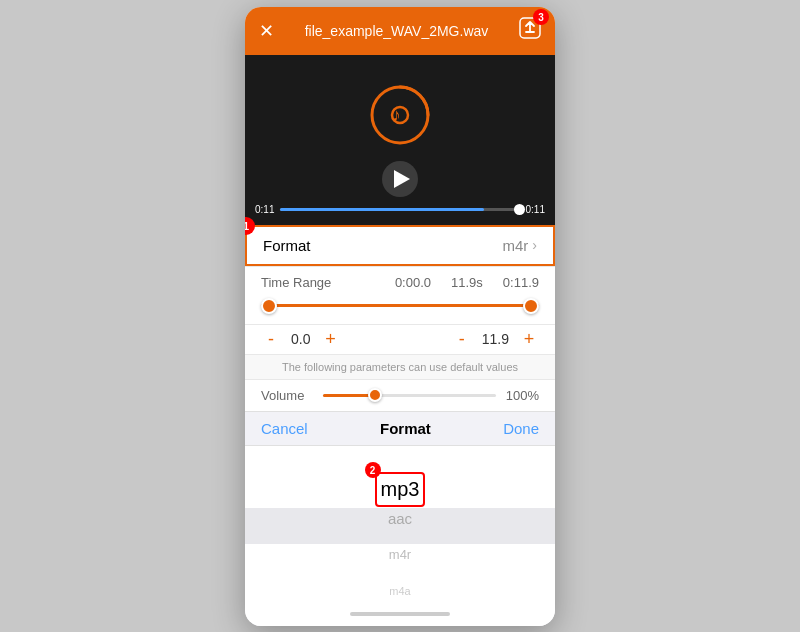 The height and width of the screenshot is (632, 800). What do you see at coordinates (400, 210) in the screenshot?
I see `progress-bar-container: 0:11 0:11` at bounding box center [400, 210].